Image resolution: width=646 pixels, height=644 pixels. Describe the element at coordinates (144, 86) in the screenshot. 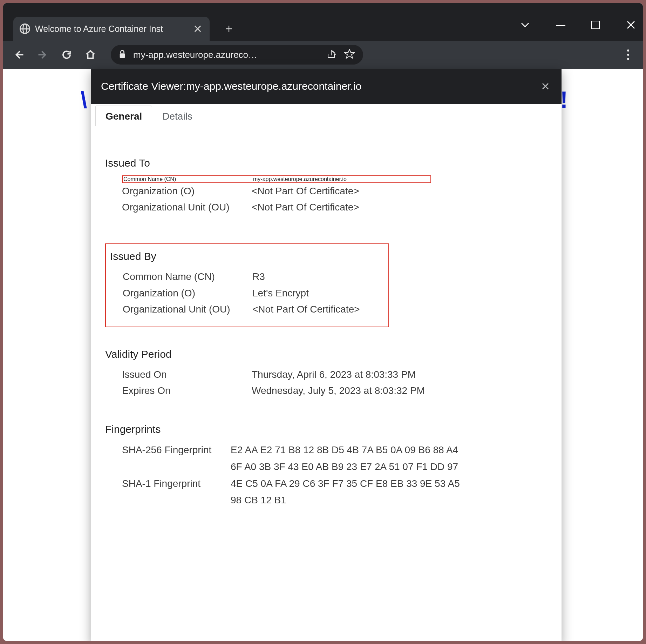

I see `dialog-title-prefix: Certificate Viewer:` at that location.